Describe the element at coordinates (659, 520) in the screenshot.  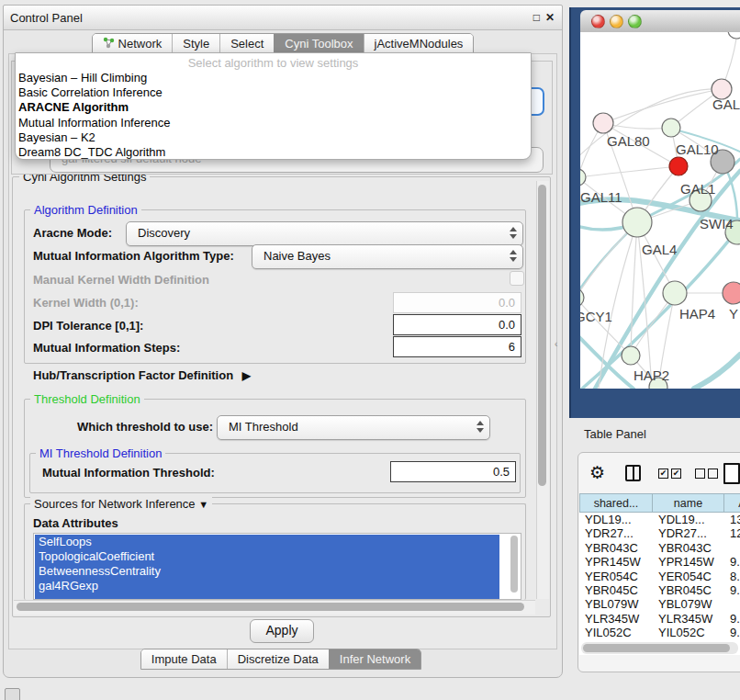
I see `table-row: YDL19...YDL19...13` at that location.